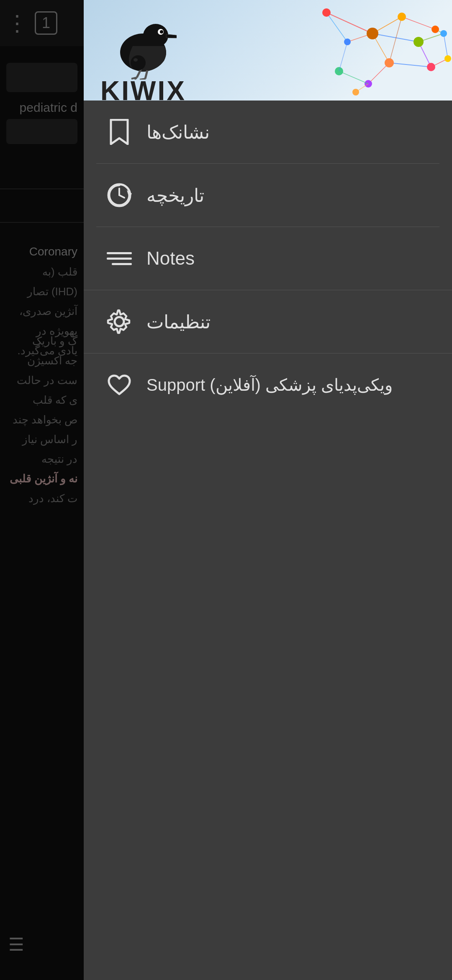 This screenshot has height=980, width=452. I want to click on history-icon, so click(119, 195).